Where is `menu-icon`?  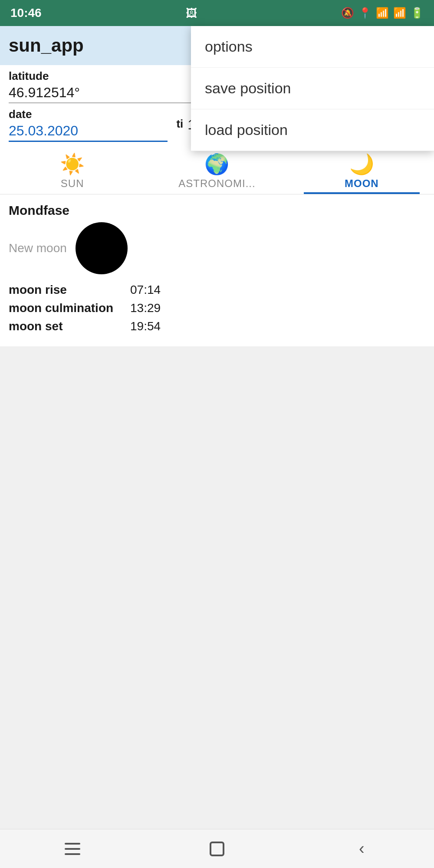 menu-icon is located at coordinates (72, 849).